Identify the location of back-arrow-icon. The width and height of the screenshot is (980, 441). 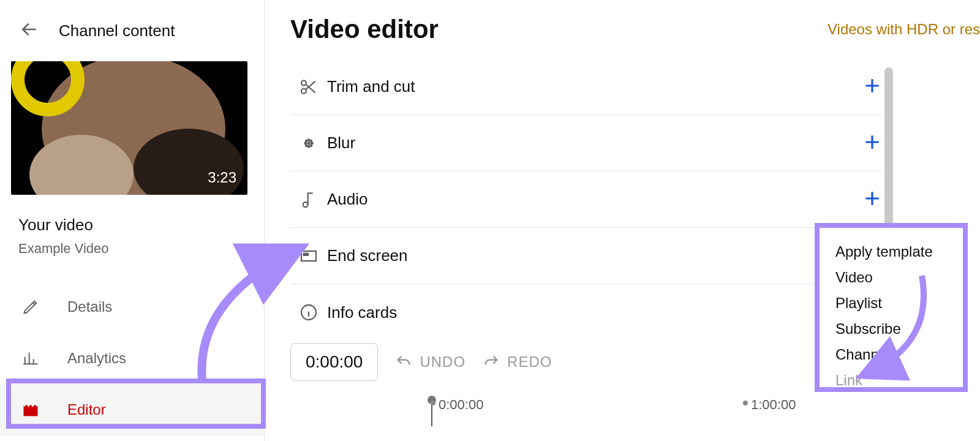
(29, 31).